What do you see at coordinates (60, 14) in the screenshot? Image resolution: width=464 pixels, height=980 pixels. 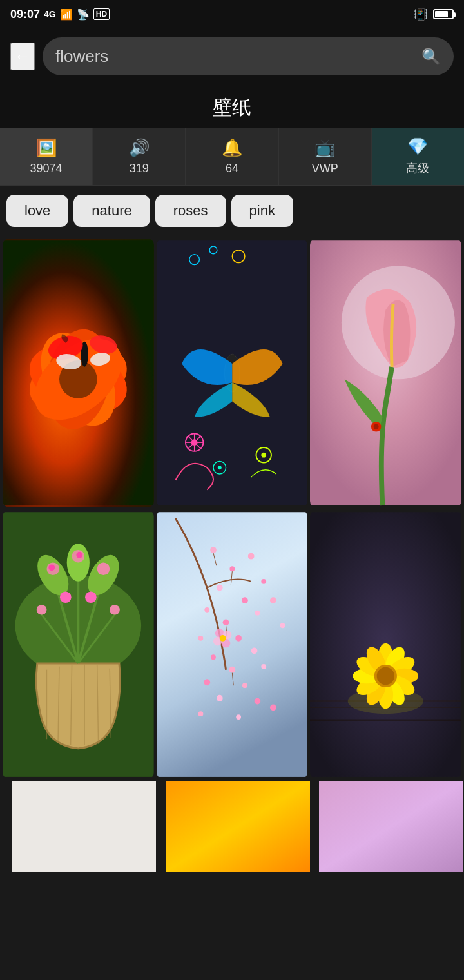 I see `status-left: 09:07 4G 📶 📡 HD` at bounding box center [60, 14].